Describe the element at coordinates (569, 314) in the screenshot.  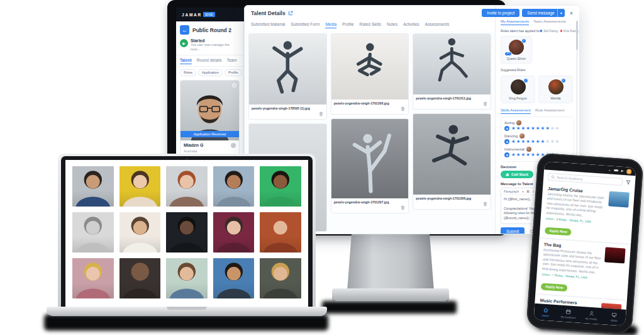
I see `nav-item-my-auditions: My Auditions` at that location.